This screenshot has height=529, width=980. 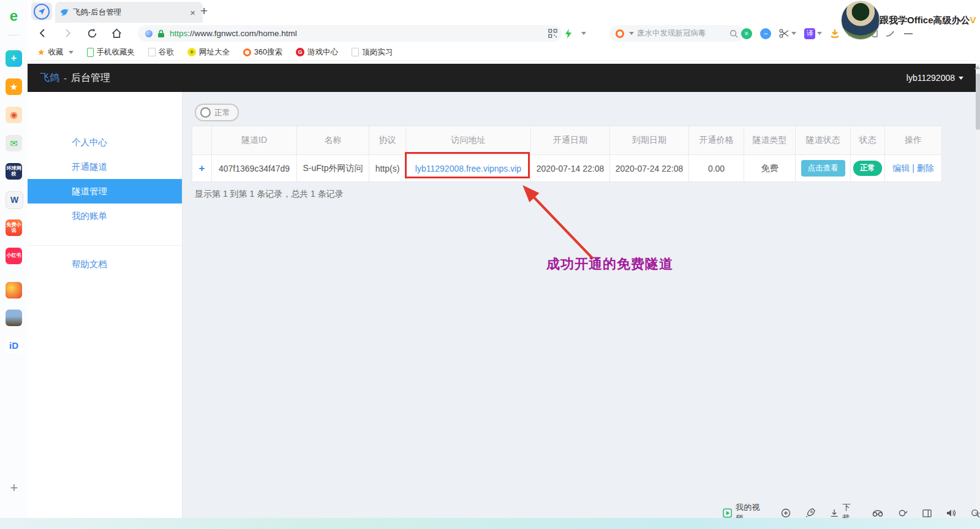 What do you see at coordinates (13, 36) in the screenshot?
I see `dock-divider` at bounding box center [13, 36].